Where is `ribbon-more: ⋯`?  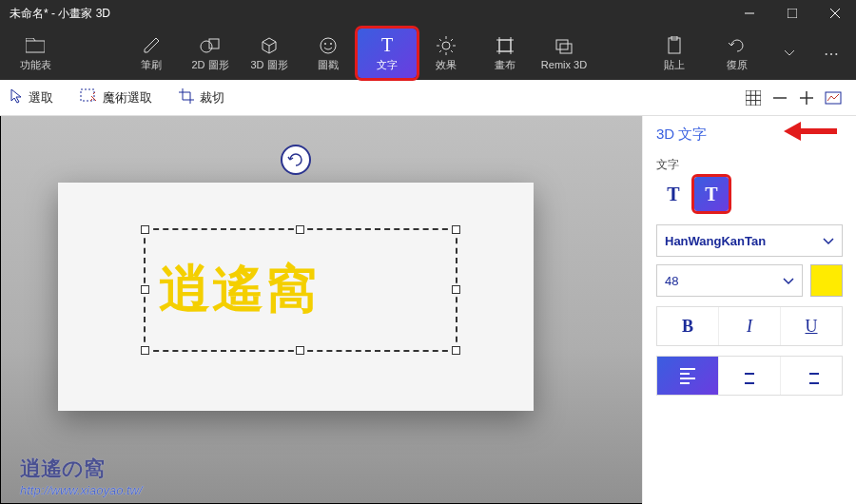
ribbon-more: ⋯ is located at coordinates (831, 53).